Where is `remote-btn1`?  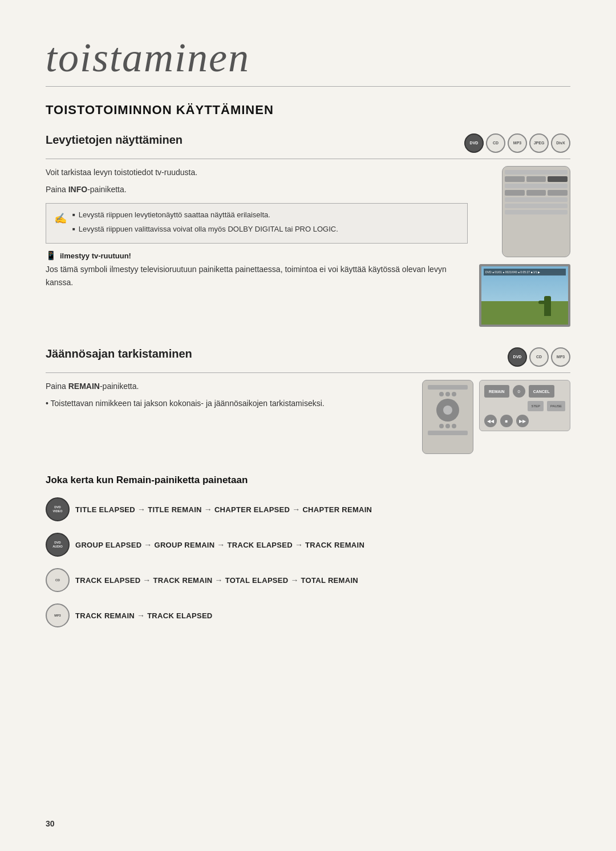
remote-btn1 is located at coordinates (514, 179).